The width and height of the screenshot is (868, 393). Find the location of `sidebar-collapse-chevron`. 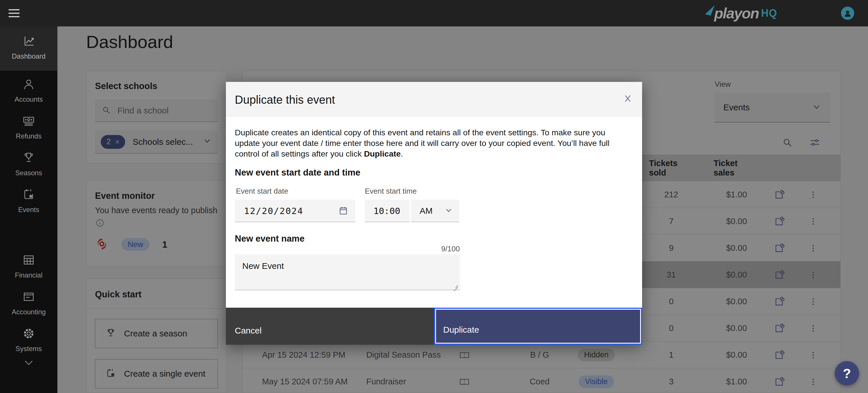

sidebar-collapse-chevron is located at coordinates (29, 364).